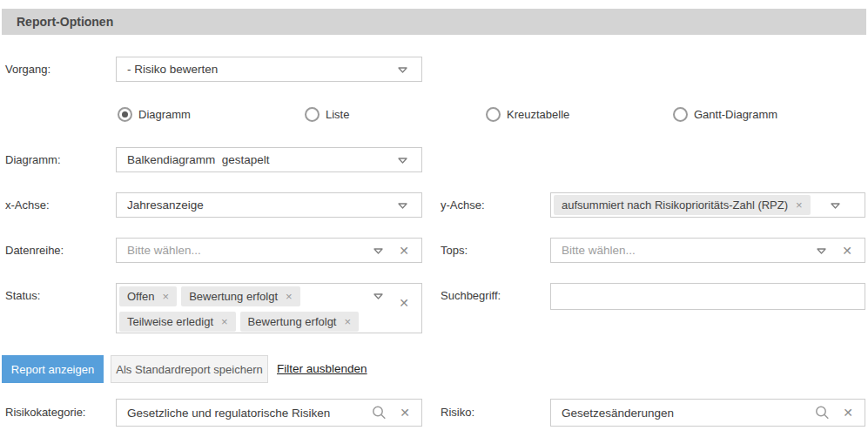  Describe the element at coordinates (28, 205) in the screenshot. I see `x-achse-label: x-Achse:` at that location.